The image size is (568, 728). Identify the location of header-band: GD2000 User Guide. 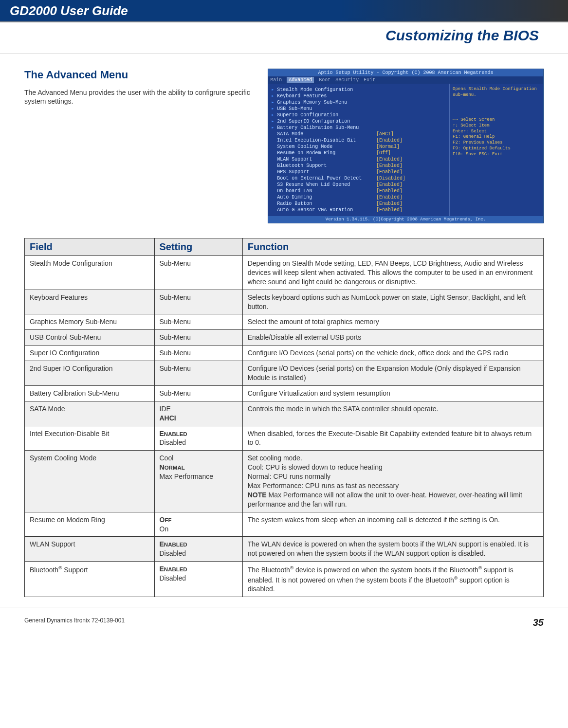
(284, 11).